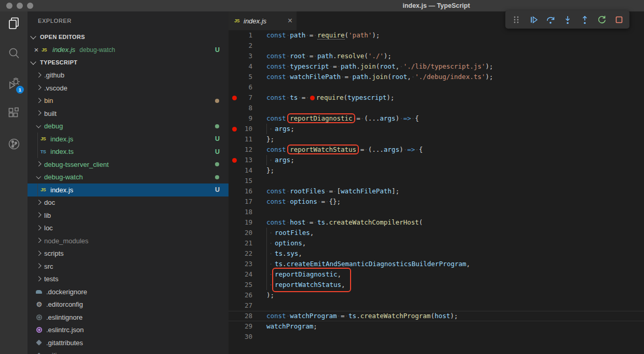 This screenshot has height=354, width=644. I want to click on close-icon: ×, so click(36, 50).